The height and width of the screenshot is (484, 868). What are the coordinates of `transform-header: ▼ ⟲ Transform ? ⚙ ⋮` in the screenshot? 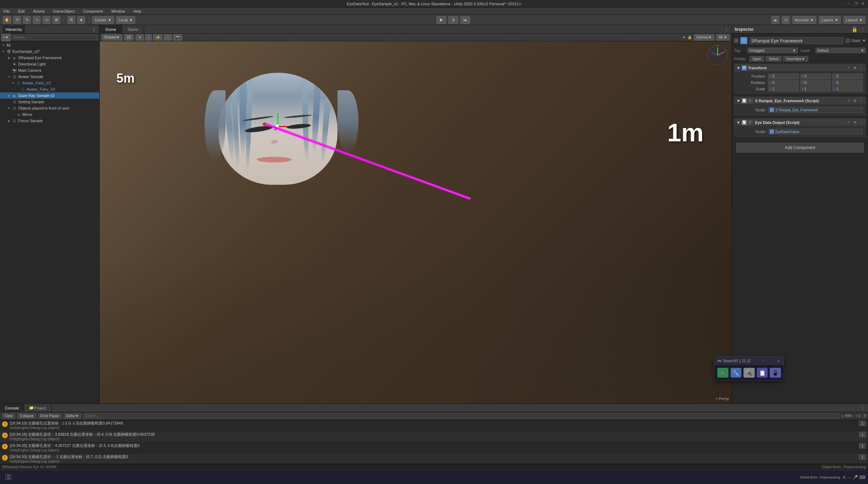 It's located at (800, 68).